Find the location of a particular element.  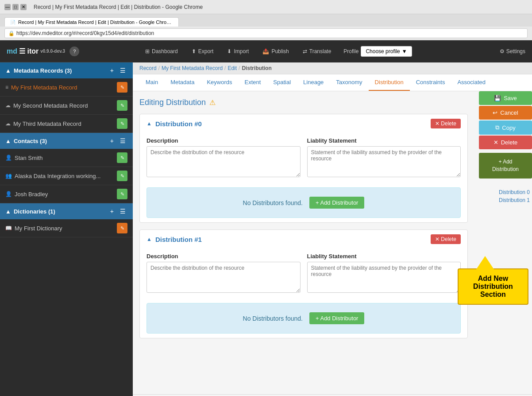

app-logo: md ☰ itor v0.9.0-dev.3 is located at coordinates (36, 51).